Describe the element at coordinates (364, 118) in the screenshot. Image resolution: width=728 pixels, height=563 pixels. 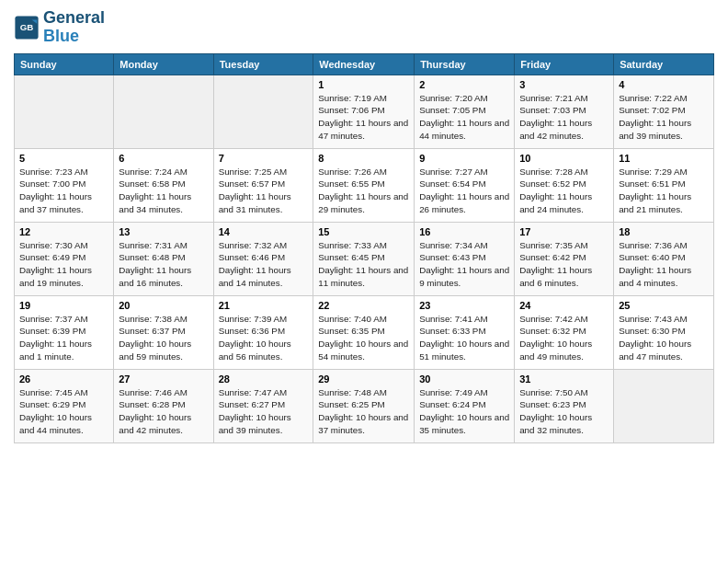
I see `day-info: Sunrise: 7:19 AM Sunset: 7:06 PM Dayligh…` at that location.